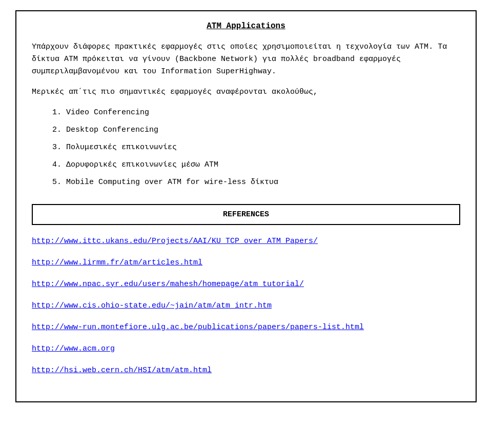  I want to click on reference-link: http://www.lirmm.fr/atm/articles.html, so click(246, 263).